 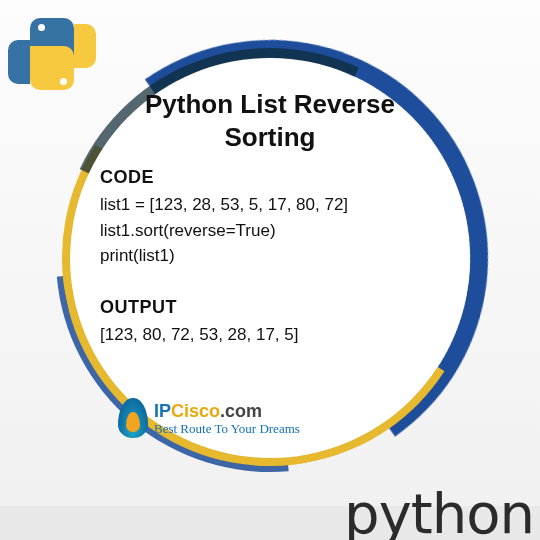 What do you see at coordinates (209, 418) in the screenshot?
I see `ipcisco-logo: IPCisco.com Best Route To Your Dreams` at bounding box center [209, 418].